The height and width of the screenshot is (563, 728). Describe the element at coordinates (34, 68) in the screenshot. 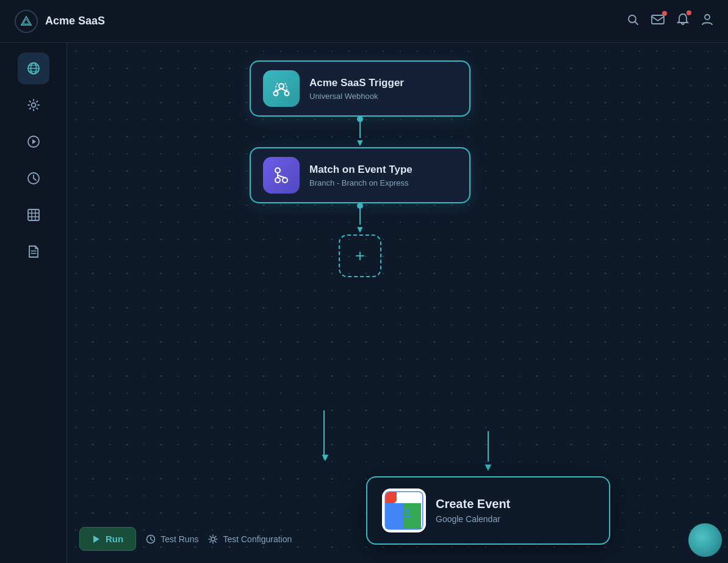

I see `sidebar-item-globe` at that location.